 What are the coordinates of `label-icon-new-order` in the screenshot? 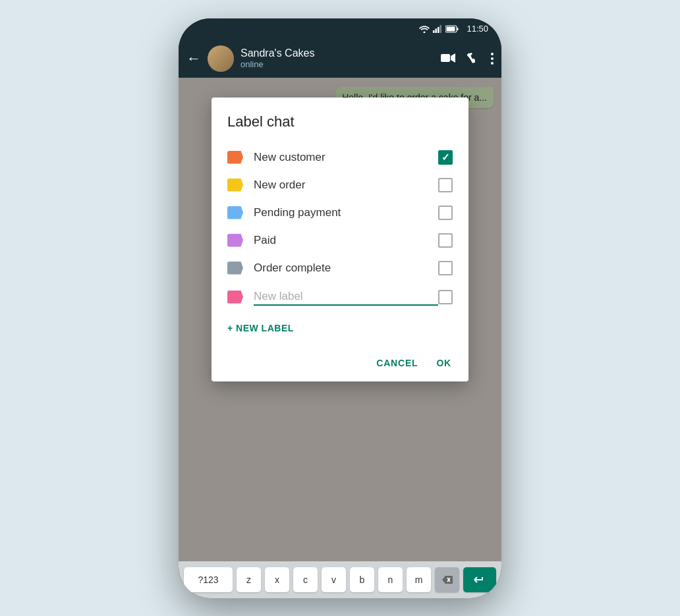 It's located at (235, 185).